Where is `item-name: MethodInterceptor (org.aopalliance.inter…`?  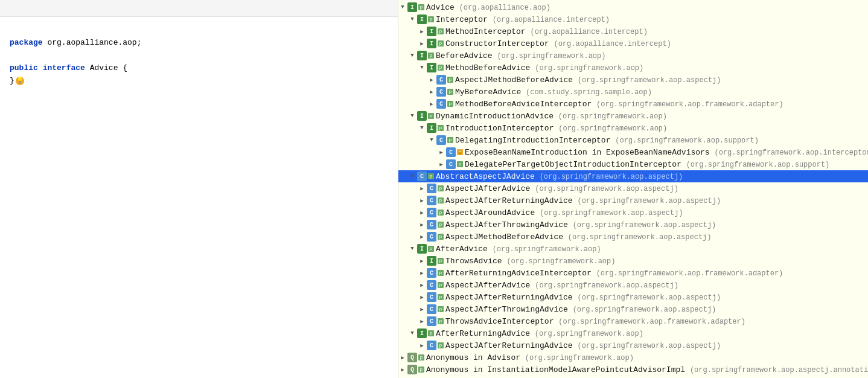
item-name: MethodInterceptor (org.aopalliance.inter… is located at coordinates (547, 31).